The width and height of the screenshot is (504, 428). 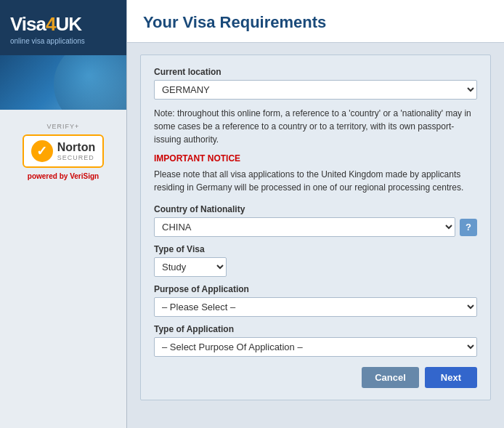 What do you see at coordinates (315, 260) in the screenshot?
I see `visa-type-field: Type of Visa Study Work Tourist` at bounding box center [315, 260].